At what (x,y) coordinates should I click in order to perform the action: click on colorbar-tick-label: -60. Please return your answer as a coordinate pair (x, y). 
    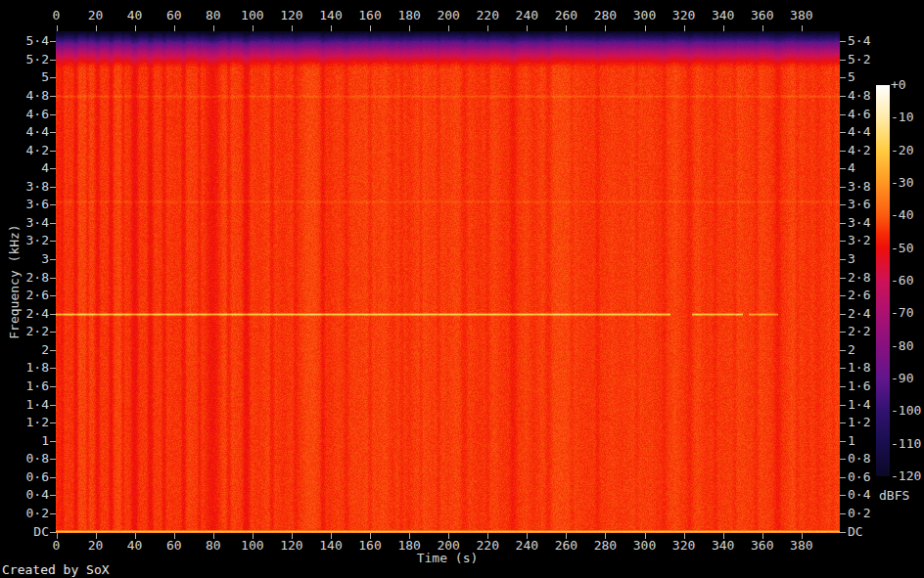
    Looking at the image, I should click on (902, 281).